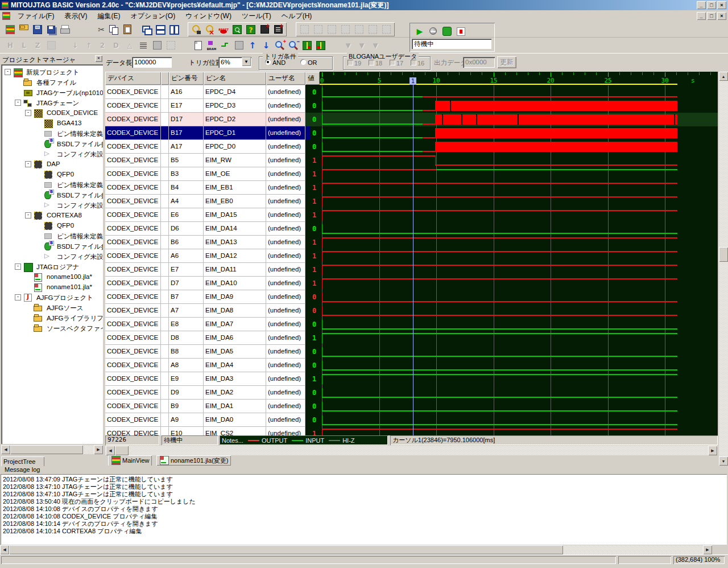 The image size is (728, 568). What do you see at coordinates (5, 550) in the screenshot?
I see `scroll-left-icon: ◀` at bounding box center [5, 550].